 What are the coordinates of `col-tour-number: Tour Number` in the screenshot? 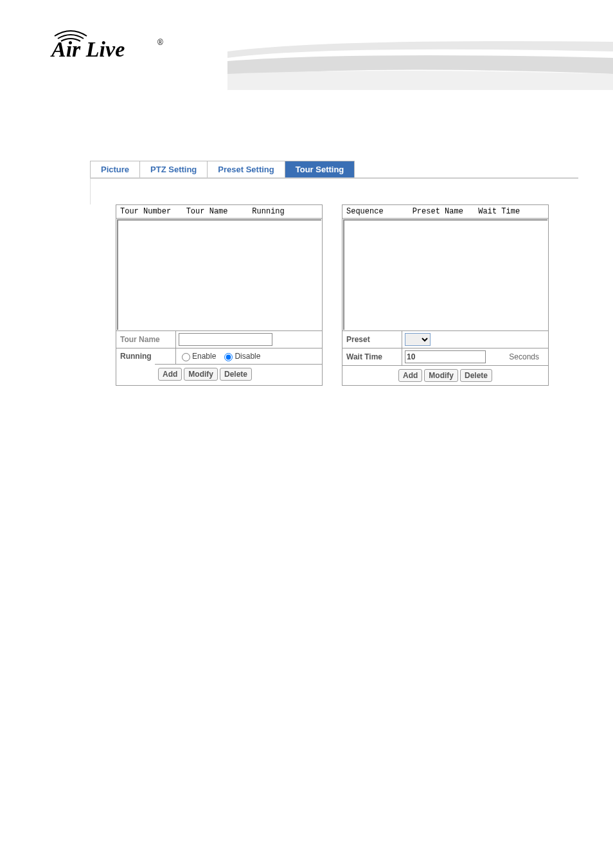 It's located at (153, 212).